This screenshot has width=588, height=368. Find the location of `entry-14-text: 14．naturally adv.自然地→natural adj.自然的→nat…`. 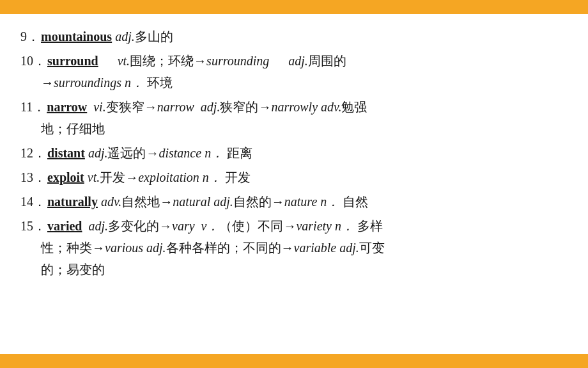

entry-14-text: 14．naturally adv.自然地→natural adj.自然的→nat… is located at coordinates (194, 202).